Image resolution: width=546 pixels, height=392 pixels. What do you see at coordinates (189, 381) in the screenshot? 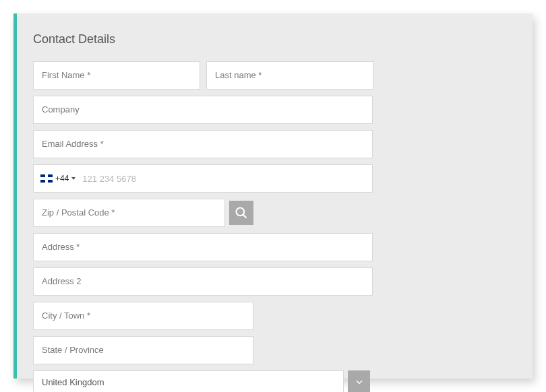
I see `country-selected-value: United Kingdom` at bounding box center [189, 381].